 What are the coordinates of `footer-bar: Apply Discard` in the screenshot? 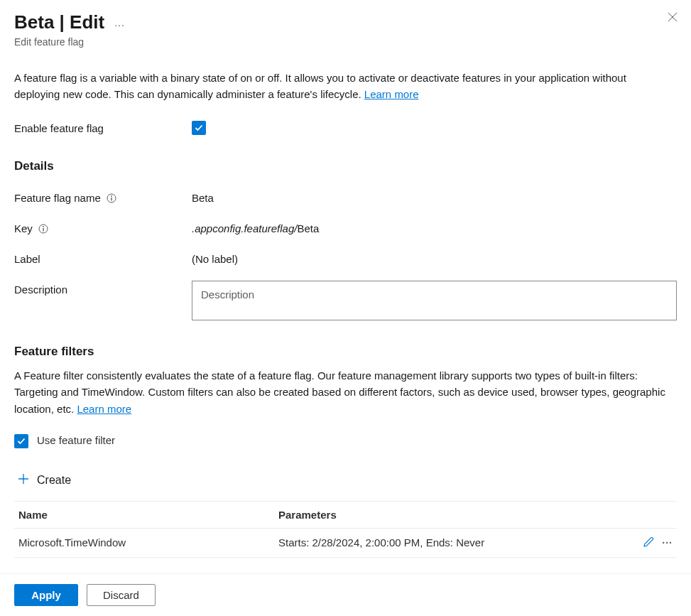 It's located at (345, 595).